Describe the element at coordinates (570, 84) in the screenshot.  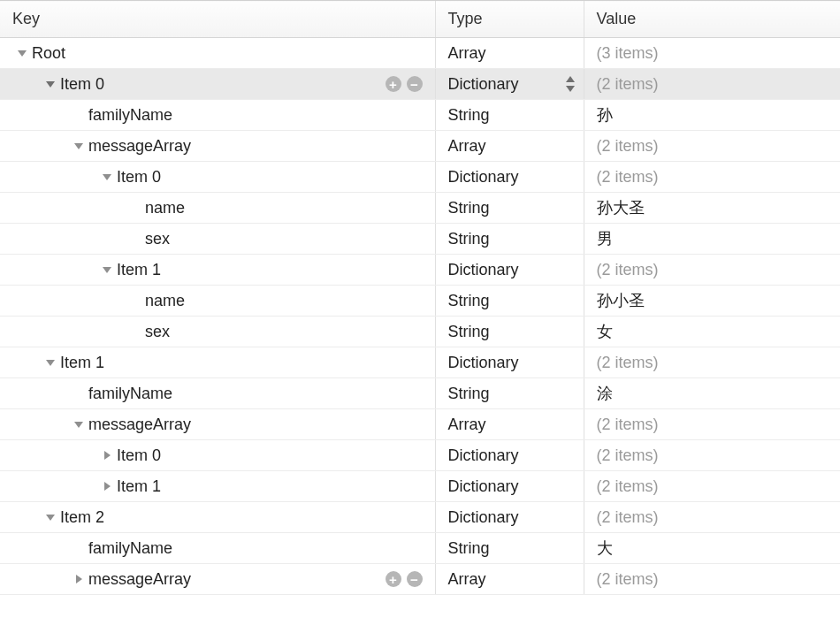
I see `type-stepper-icon` at that location.